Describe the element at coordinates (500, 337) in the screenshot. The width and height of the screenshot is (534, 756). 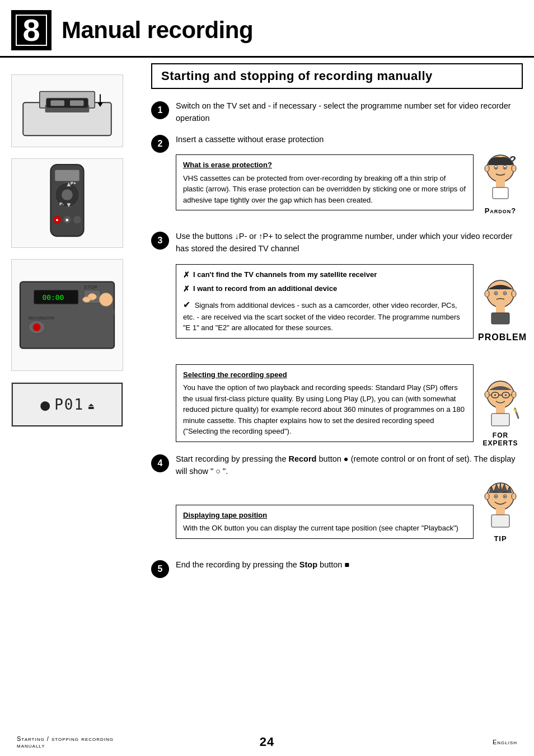
I see `problem-label: PROBLEM` at that location.